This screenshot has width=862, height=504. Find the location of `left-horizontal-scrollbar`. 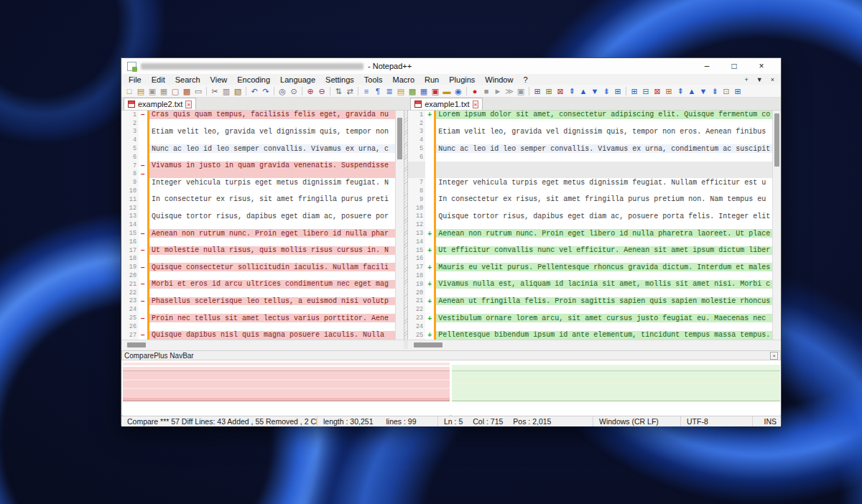

left-horizontal-scrollbar is located at coordinates (263, 345).